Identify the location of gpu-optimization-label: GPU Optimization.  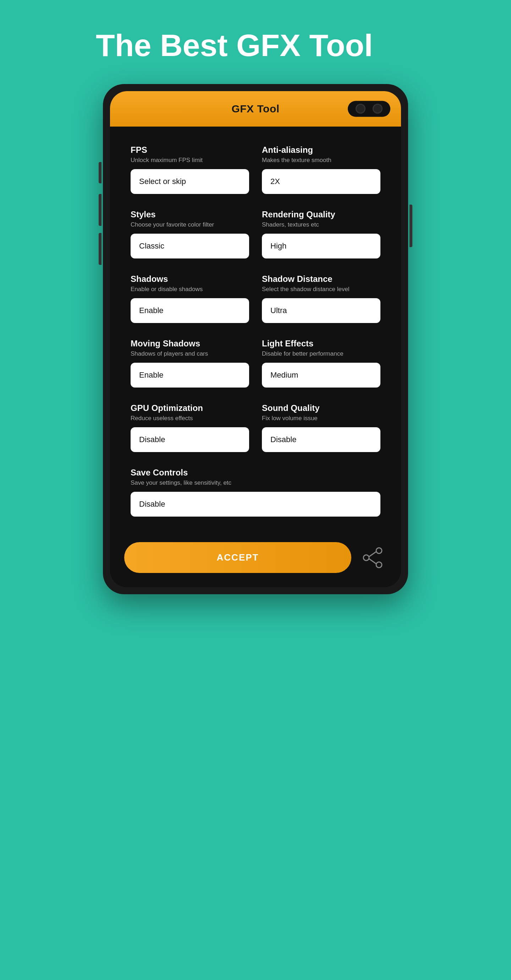
(190, 408).